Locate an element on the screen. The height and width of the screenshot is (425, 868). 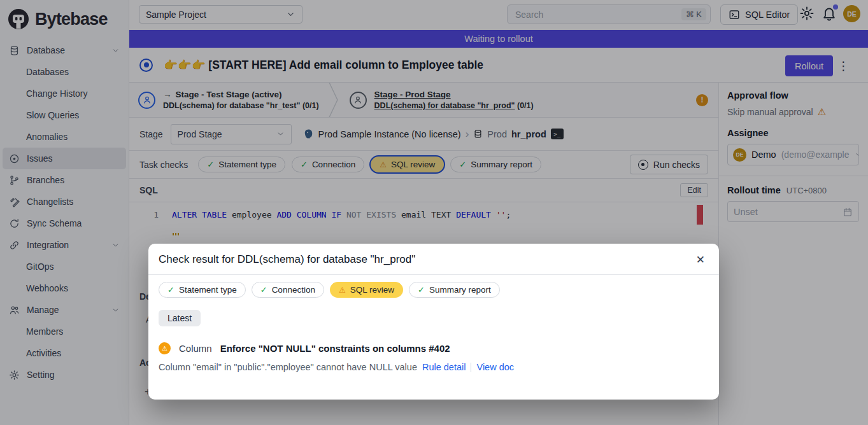
check-result-row: ⚠ Column Enforce "NOT NULL" constraints … is located at coordinates (434, 349).